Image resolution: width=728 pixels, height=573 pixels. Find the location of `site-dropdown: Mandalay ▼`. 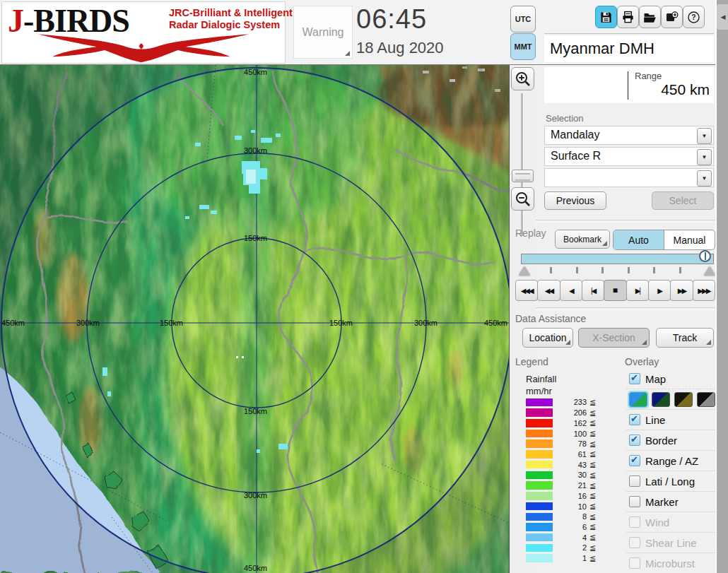

site-dropdown: Mandalay ▼ is located at coordinates (629, 136).